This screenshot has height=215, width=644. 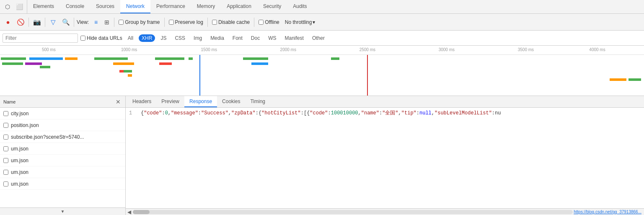 What do you see at coordinates (258, 101) in the screenshot?
I see `response-tab-timing: Timing` at bounding box center [258, 101].